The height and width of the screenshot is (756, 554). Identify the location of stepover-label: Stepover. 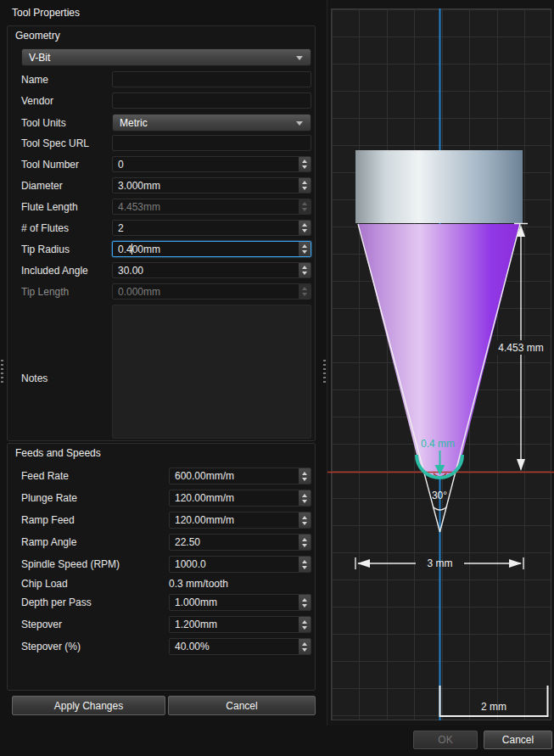
(42, 624).